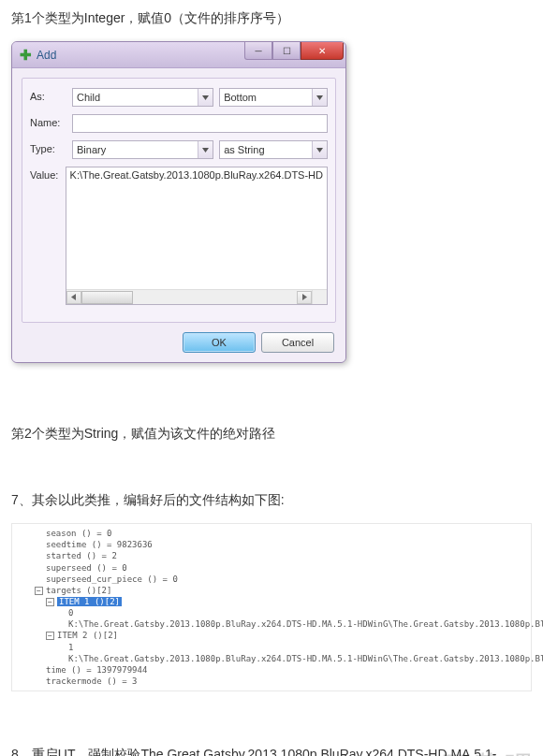  Describe the element at coordinates (200, 124) in the screenshot. I see `name-input` at that location.